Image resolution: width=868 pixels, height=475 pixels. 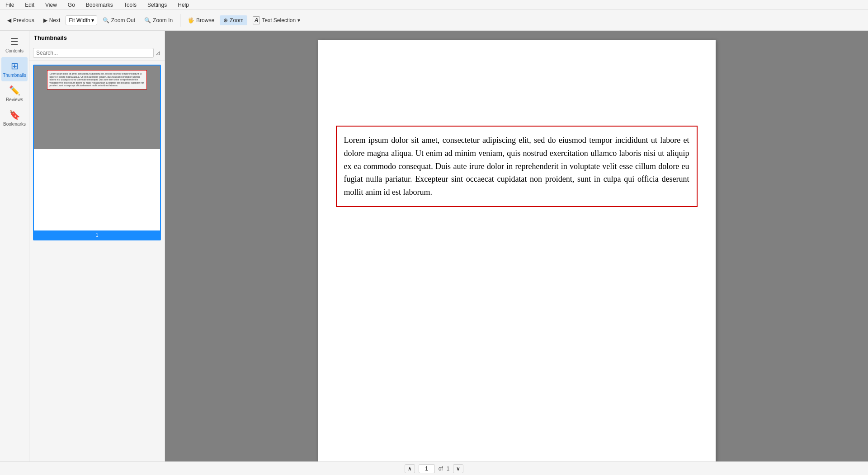 What do you see at coordinates (97, 235) in the screenshot?
I see `thumbnail-page-label: 1` at bounding box center [97, 235].